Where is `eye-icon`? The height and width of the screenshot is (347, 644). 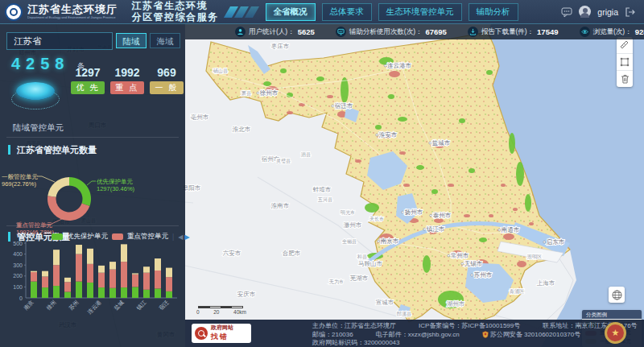 eye-icon is located at coordinates (584, 32).